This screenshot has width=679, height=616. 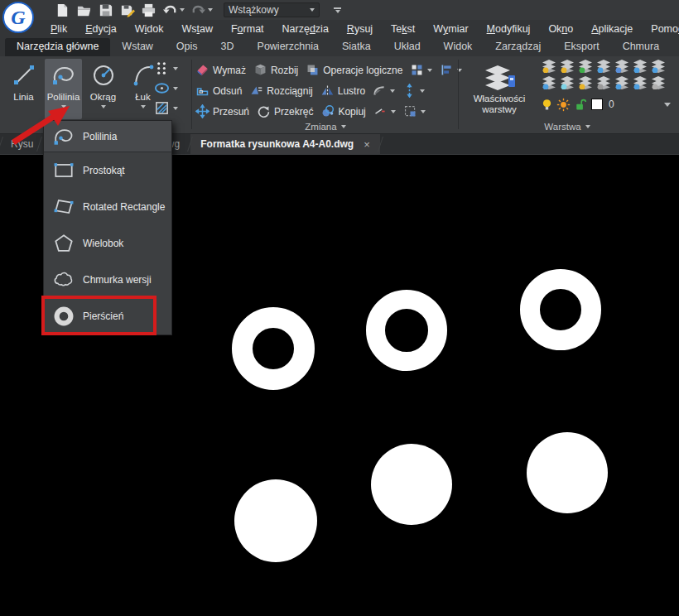 What do you see at coordinates (623, 68) in the screenshot?
I see `layer-isolate-icon` at bounding box center [623, 68].